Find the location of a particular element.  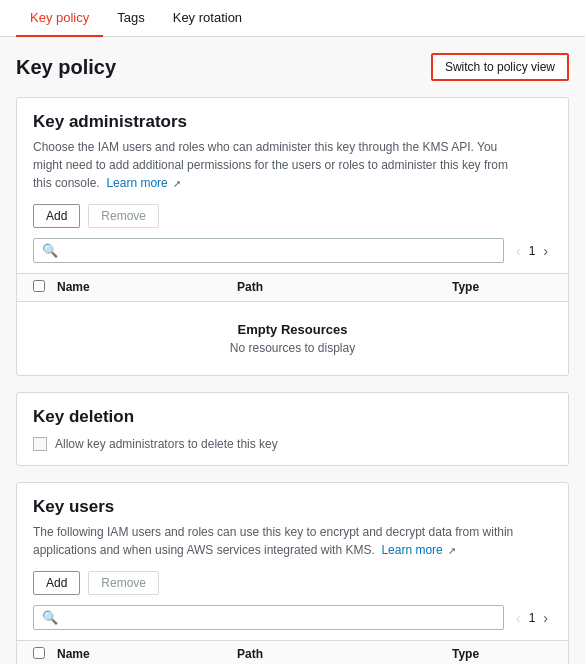

key-admin-table-header: Name Path Type is located at coordinates (292, 288).